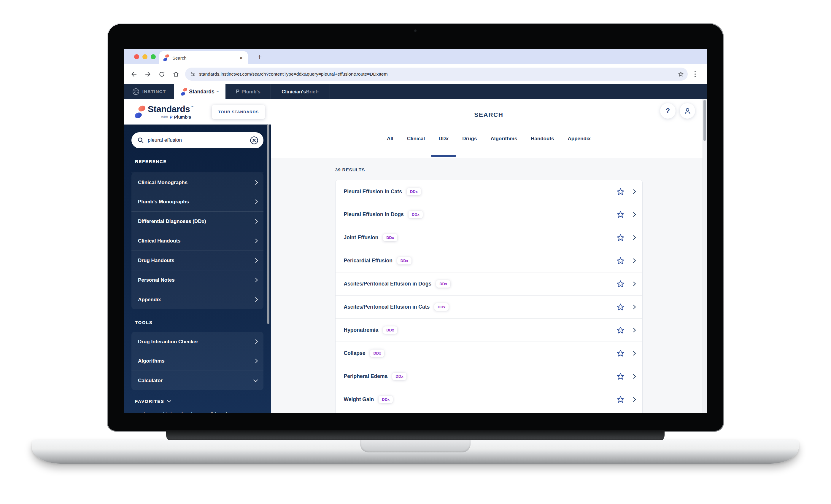 This screenshot has width=831, height=504. What do you see at coordinates (621, 353) in the screenshot?
I see `star-icon` at bounding box center [621, 353].